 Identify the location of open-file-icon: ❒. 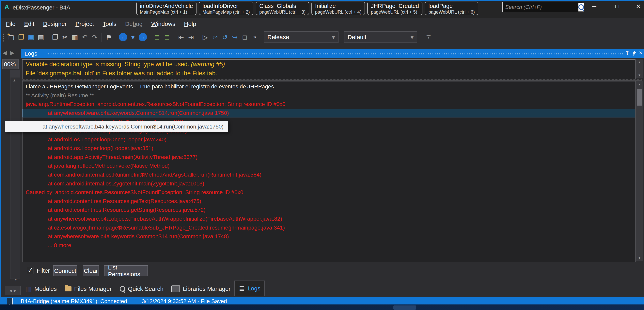
(21, 37).